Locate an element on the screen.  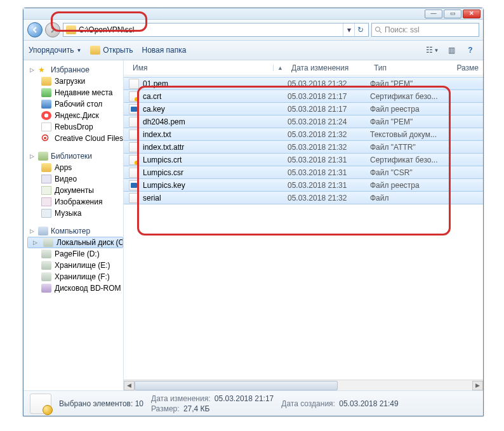
sidebar-item: Недавние места is located at coordinates (75, 93).